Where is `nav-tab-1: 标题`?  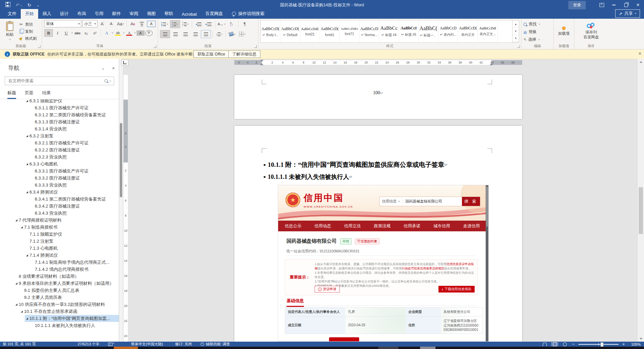
nav-tab-1: 标题 is located at coordinates (12, 94).